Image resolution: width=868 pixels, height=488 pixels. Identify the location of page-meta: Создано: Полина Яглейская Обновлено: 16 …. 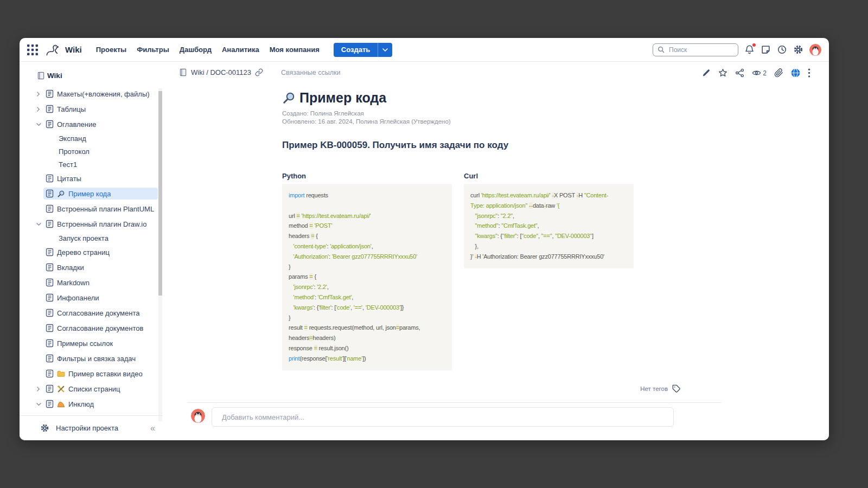
(502, 117).